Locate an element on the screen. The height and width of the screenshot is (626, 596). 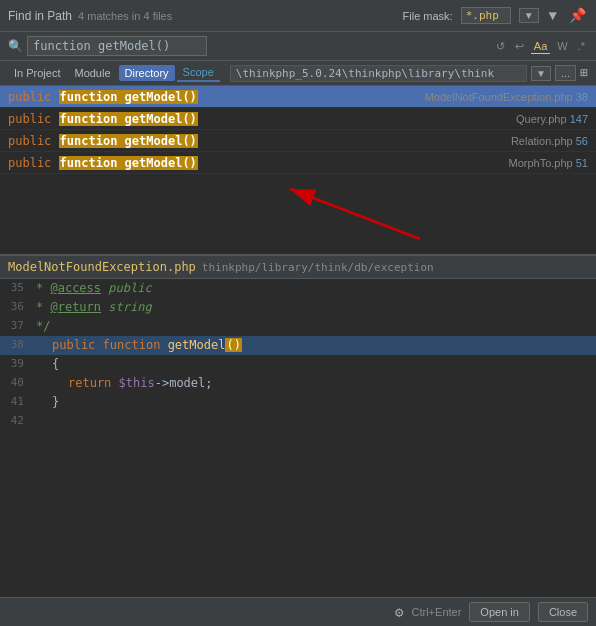
path-section: ▼ ... ⊞ is located at coordinates (409, 74).